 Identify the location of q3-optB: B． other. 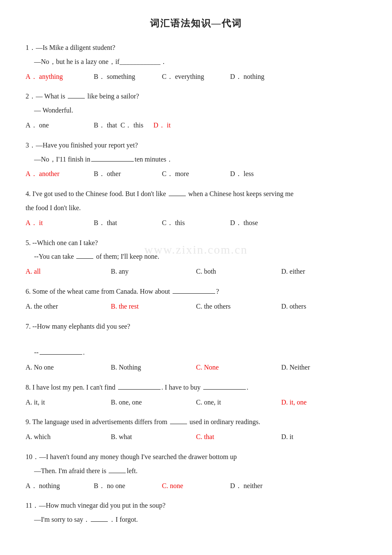
(128, 174).